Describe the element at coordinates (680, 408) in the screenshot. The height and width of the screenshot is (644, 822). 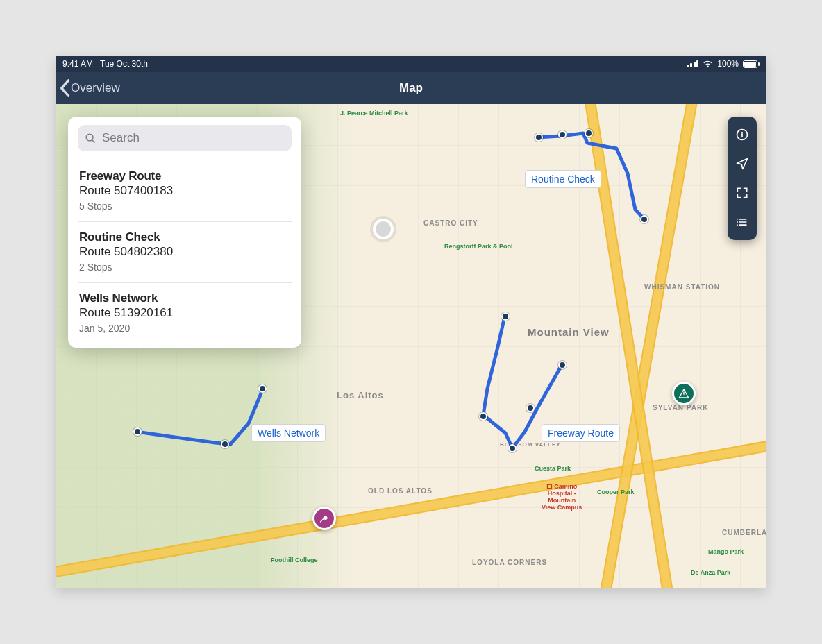
I see `map-city-label: SYLVAN PARK` at that location.